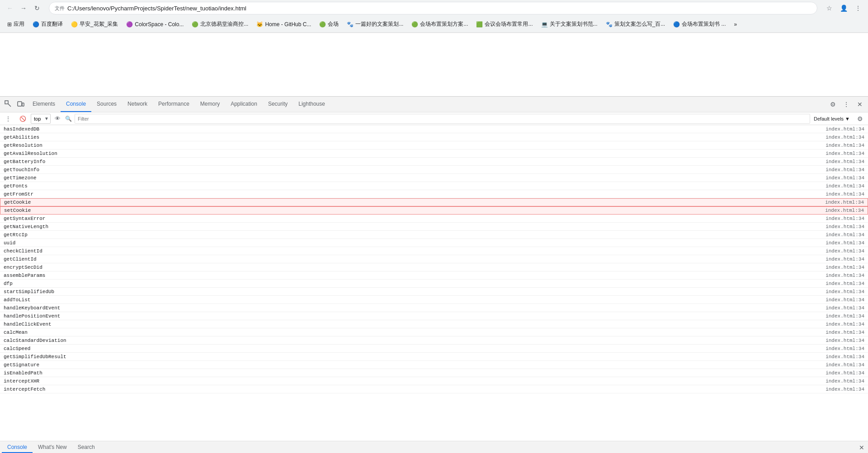 Image resolution: width=868 pixels, height=453 pixels. I want to click on tab-elements: Elements, so click(44, 104).